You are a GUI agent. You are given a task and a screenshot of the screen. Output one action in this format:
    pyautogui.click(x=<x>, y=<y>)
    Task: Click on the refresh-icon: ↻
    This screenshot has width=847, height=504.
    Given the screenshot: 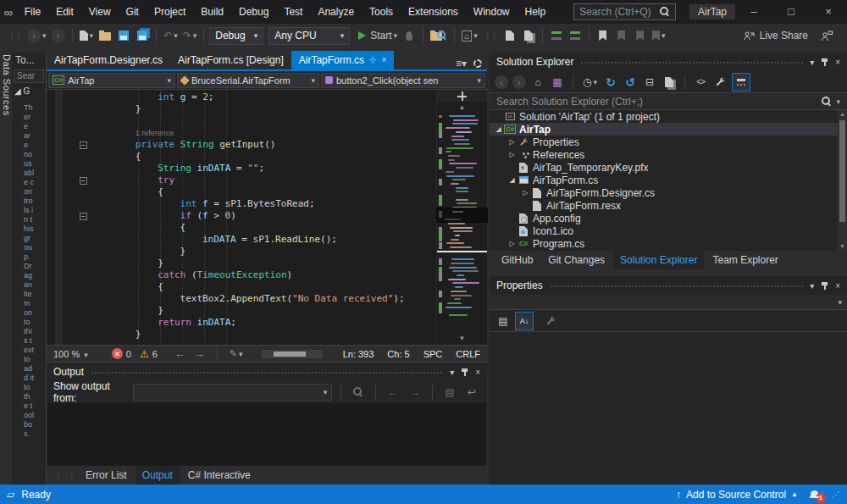 What is the action you would take?
    pyautogui.click(x=611, y=82)
    